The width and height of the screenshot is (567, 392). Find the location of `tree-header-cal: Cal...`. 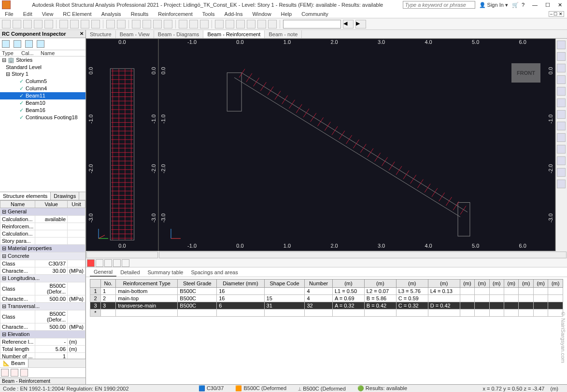

tree-header-cal: Cal... is located at coordinates (31, 53).